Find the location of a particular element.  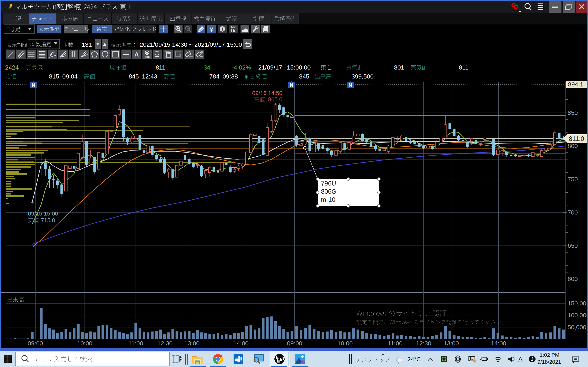

svg-text: R is located at coordinates (277, 357).